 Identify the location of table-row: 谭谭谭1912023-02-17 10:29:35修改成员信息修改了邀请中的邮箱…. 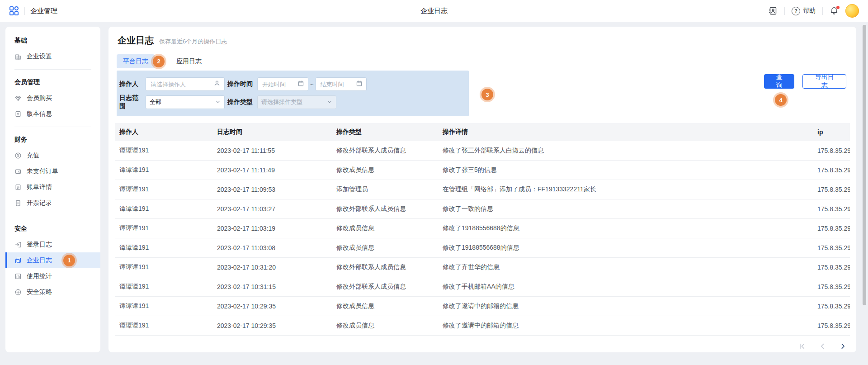
(482, 326).